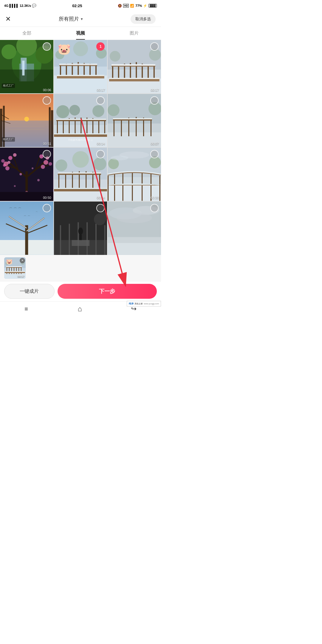 This screenshot has height=644, width=322. I want to click on header-title: 所有照片 ▾, so click(71, 19).